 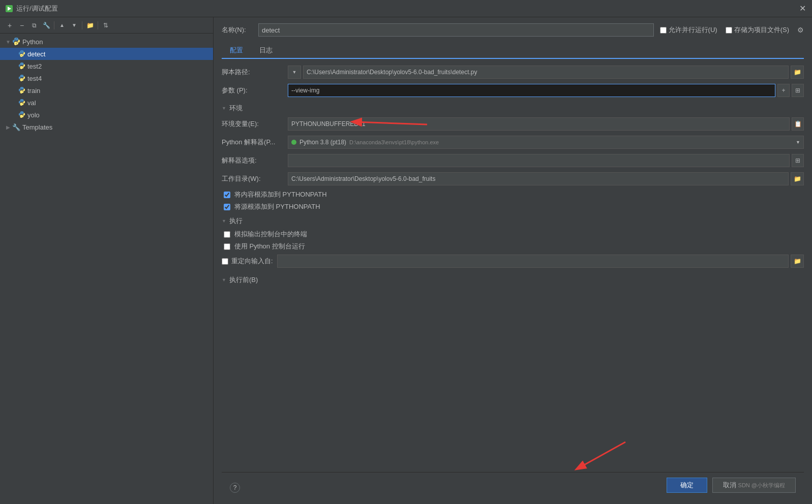 I want to click on confirm-button: 确定, so click(x=687, y=485).